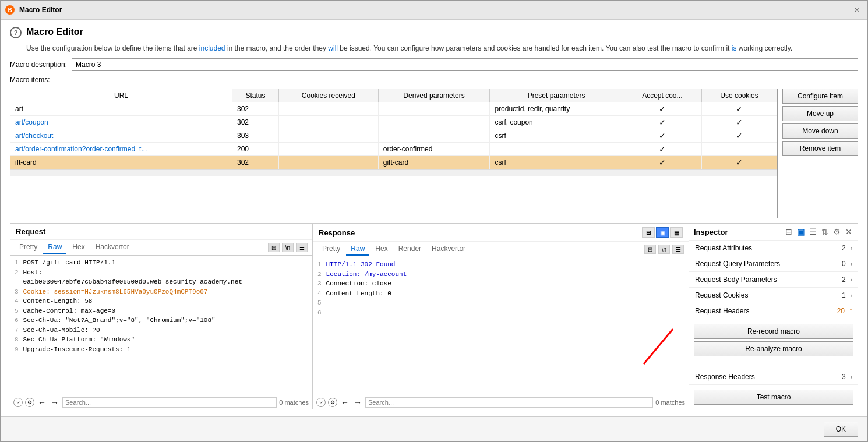 This screenshot has width=868, height=442. What do you see at coordinates (10, 10) in the screenshot?
I see `app-icon: B` at bounding box center [10, 10].